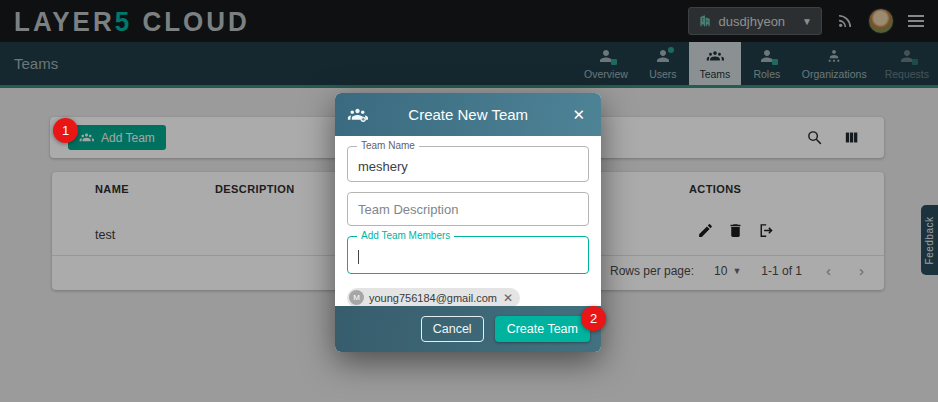 The width and height of the screenshot is (938, 402). Describe the element at coordinates (358, 114) in the screenshot. I see `group-add-icon` at that location.